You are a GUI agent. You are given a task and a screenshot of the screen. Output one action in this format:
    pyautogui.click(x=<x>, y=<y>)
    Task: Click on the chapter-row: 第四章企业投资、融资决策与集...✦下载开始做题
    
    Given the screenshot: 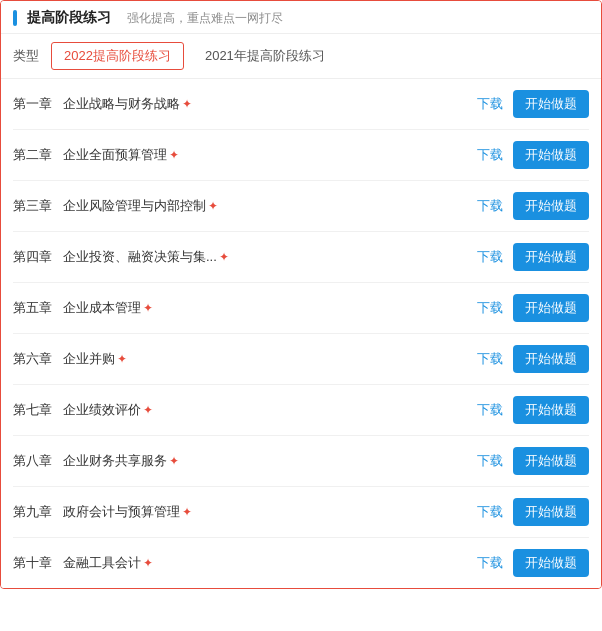 What is the action you would take?
    pyautogui.click(x=301, y=258)
    